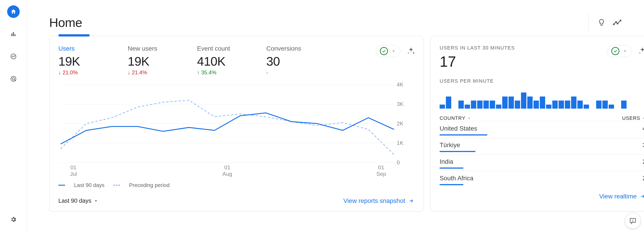 This screenshot has height=232, width=644. Describe the element at coordinates (617, 23) in the screenshot. I see `trends-button` at that location.